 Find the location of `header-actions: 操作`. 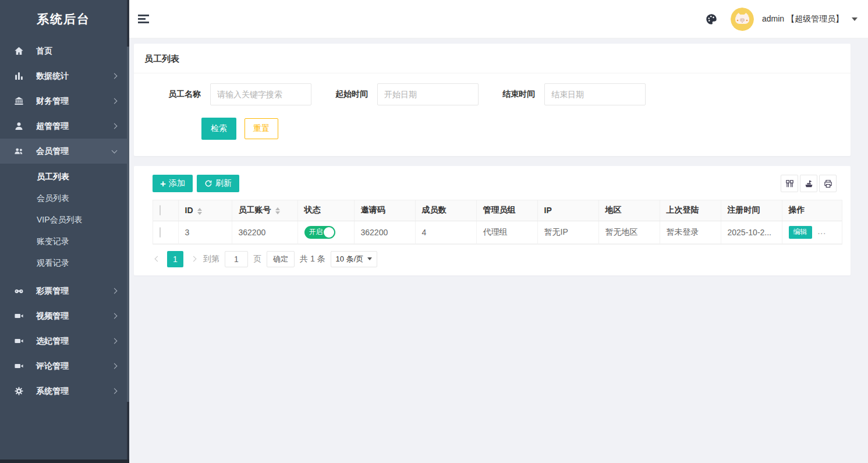

header-actions: 操作 is located at coordinates (812, 211).